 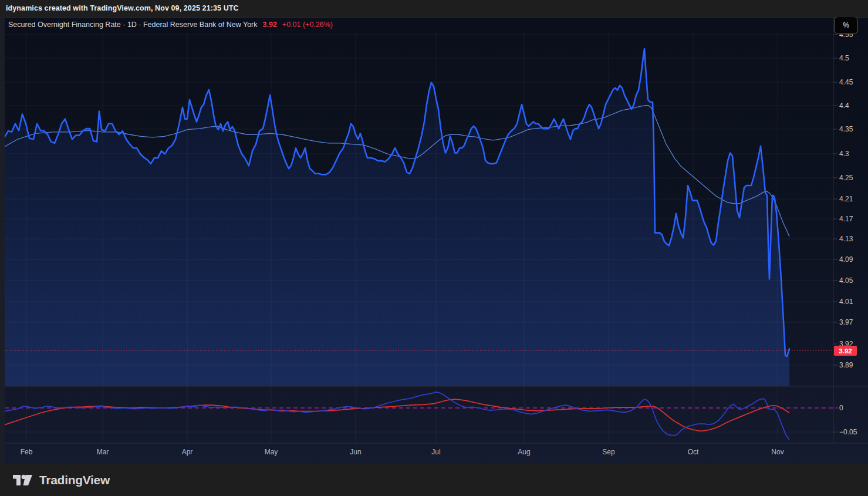 What do you see at coordinates (853, 365) in the screenshot?
I see `price-tick-label: 3.89` at bounding box center [853, 365].